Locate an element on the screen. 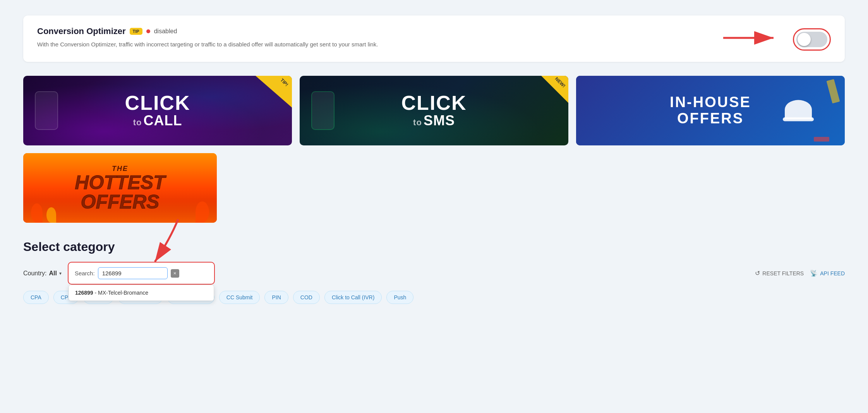 The width and height of the screenshot is (868, 413). search-clear-button: × is located at coordinates (175, 273).